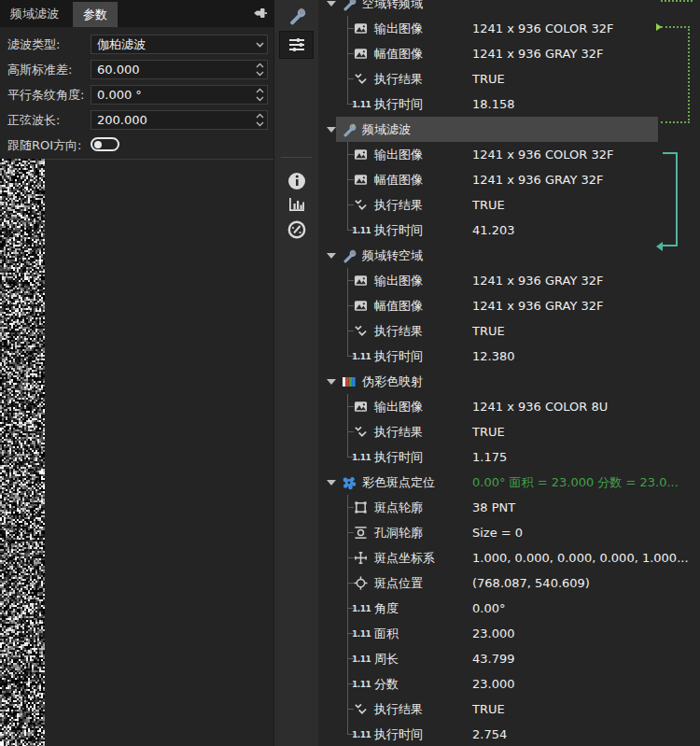 The height and width of the screenshot is (746, 700). What do you see at coordinates (494, 105) in the screenshot?
I see `tree-prop-value: 18.158` at bounding box center [494, 105].